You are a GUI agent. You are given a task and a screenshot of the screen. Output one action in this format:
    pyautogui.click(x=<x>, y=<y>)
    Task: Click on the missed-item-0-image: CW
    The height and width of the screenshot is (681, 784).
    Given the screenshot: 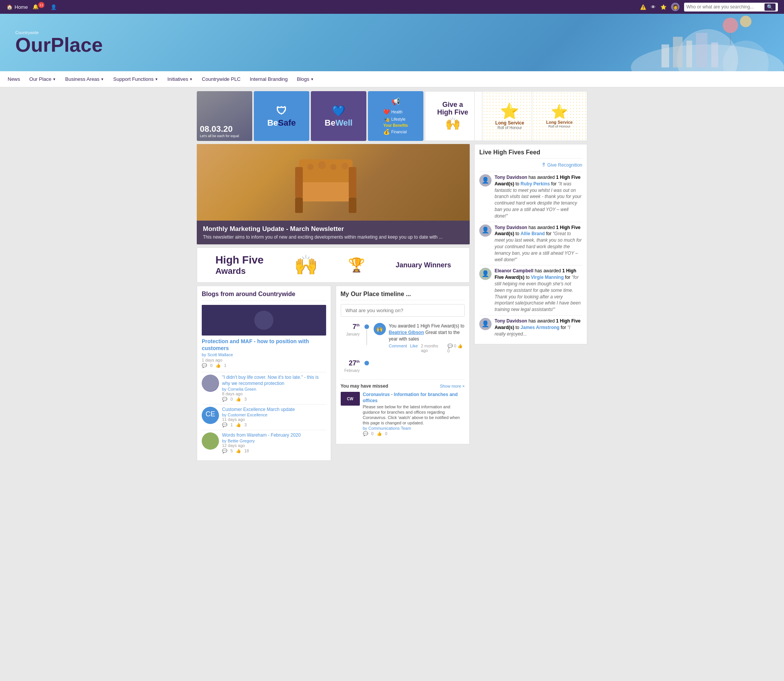 What is the action you would take?
    pyautogui.click(x=350, y=399)
    